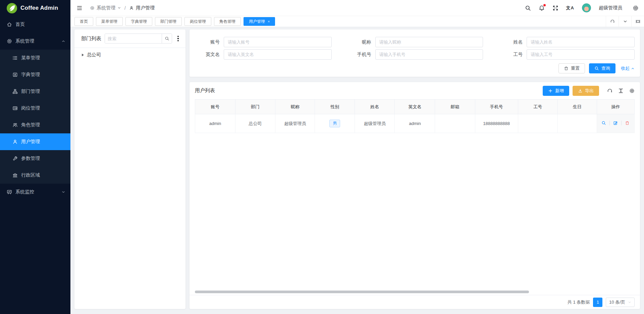 The image size is (644, 314). What do you see at coordinates (44, 91) in the screenshot?
I see `sidebar-item-label: 部门管理` at bounding box center [44, 91].